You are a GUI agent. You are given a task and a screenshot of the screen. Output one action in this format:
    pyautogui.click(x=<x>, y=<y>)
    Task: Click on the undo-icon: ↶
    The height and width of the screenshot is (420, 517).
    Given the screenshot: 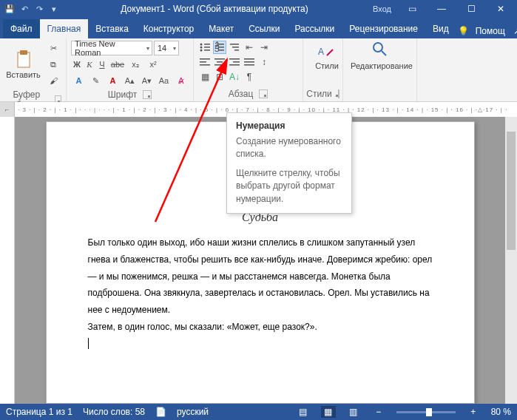 What is the action you would take?
    pyautogui.click(x=24, y=9)
    